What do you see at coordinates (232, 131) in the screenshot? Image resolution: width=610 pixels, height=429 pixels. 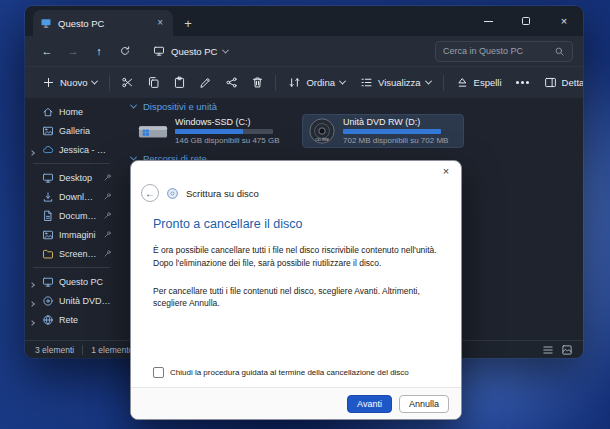 I see `drive-meta: Windows-SSD (C:) 146 GB disponibili su 4…` at bounding box center [232, 131].